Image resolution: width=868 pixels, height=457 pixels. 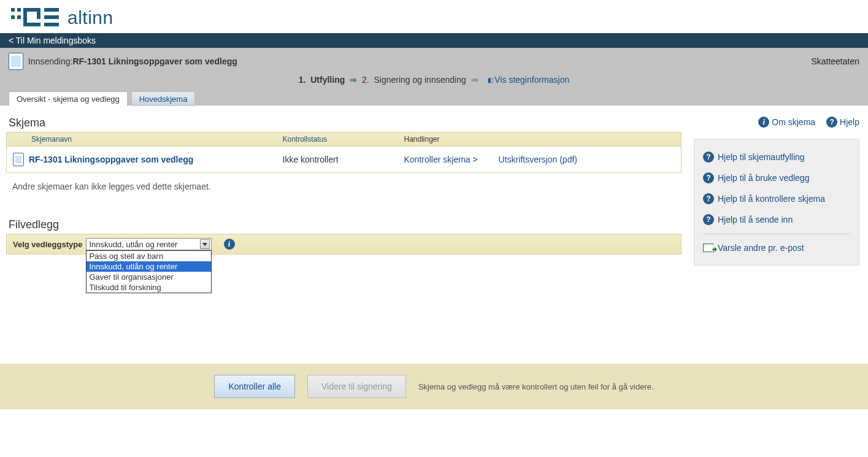 I want to click on help-label: Hjelp, so click(x=850, y=122).